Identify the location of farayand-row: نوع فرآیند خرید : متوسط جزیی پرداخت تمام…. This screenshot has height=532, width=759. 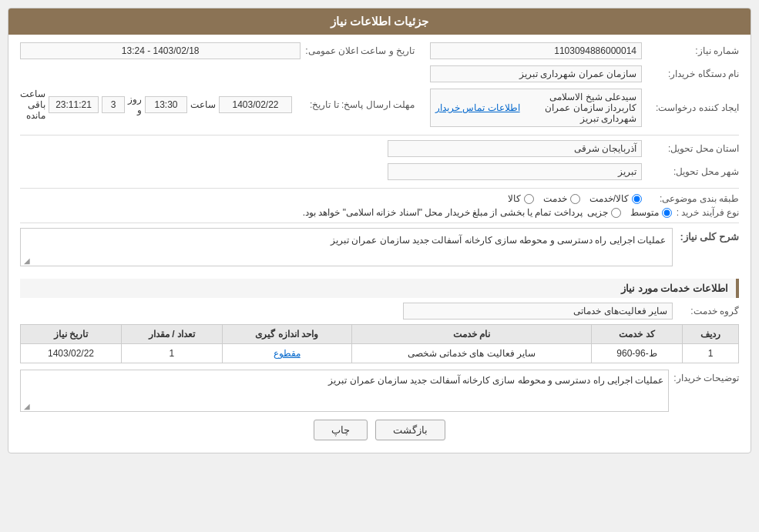
(379, 212).